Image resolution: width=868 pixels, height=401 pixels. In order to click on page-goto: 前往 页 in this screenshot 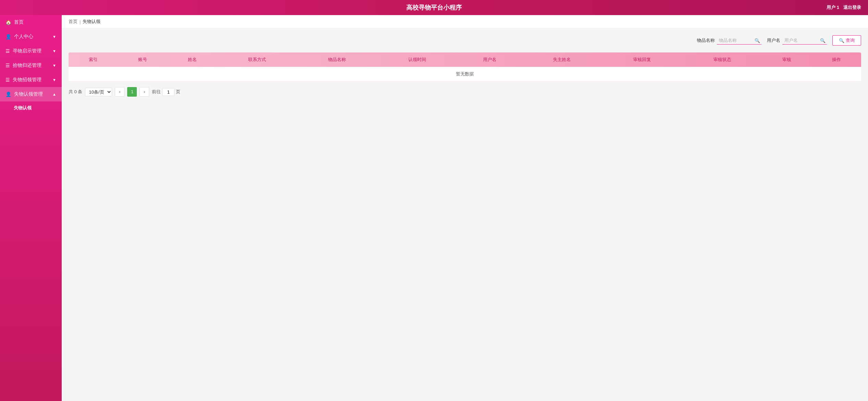, I will do `click(166, 92)`.